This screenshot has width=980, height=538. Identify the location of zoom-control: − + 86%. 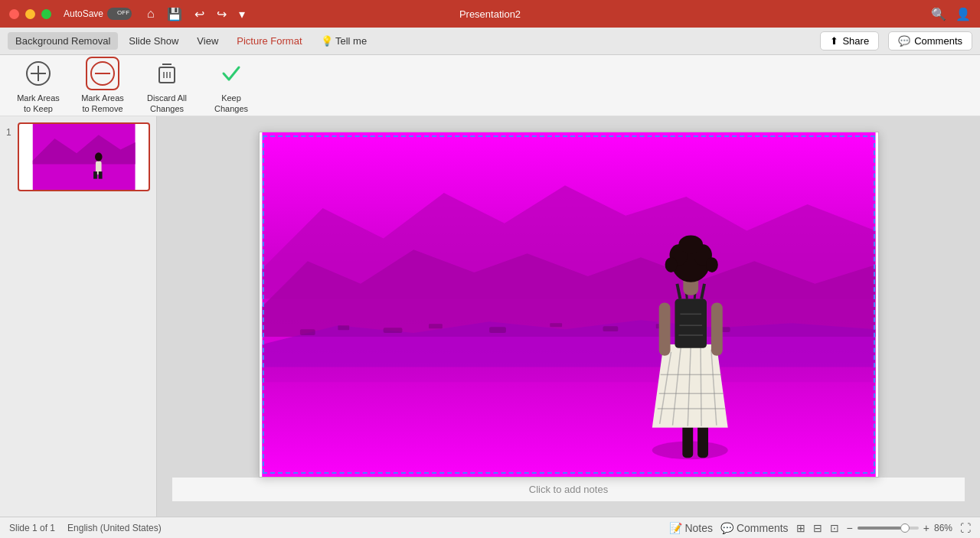
(900, 528).